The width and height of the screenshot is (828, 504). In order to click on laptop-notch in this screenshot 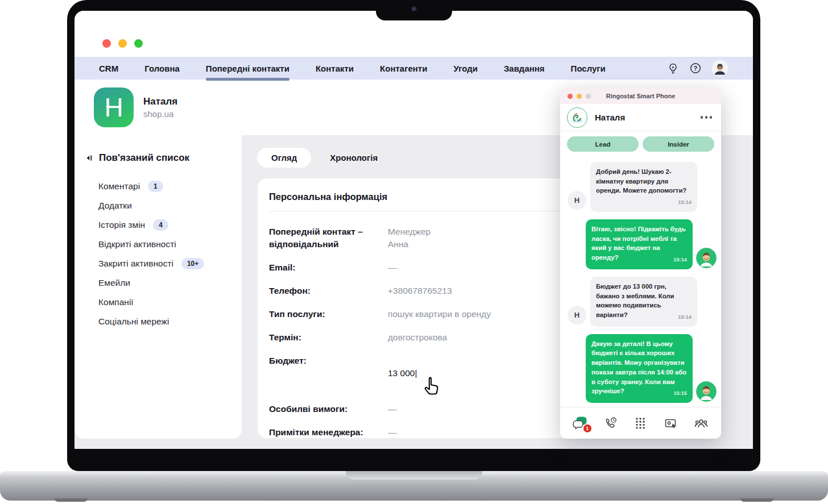, I will do `click(414, 10)`.